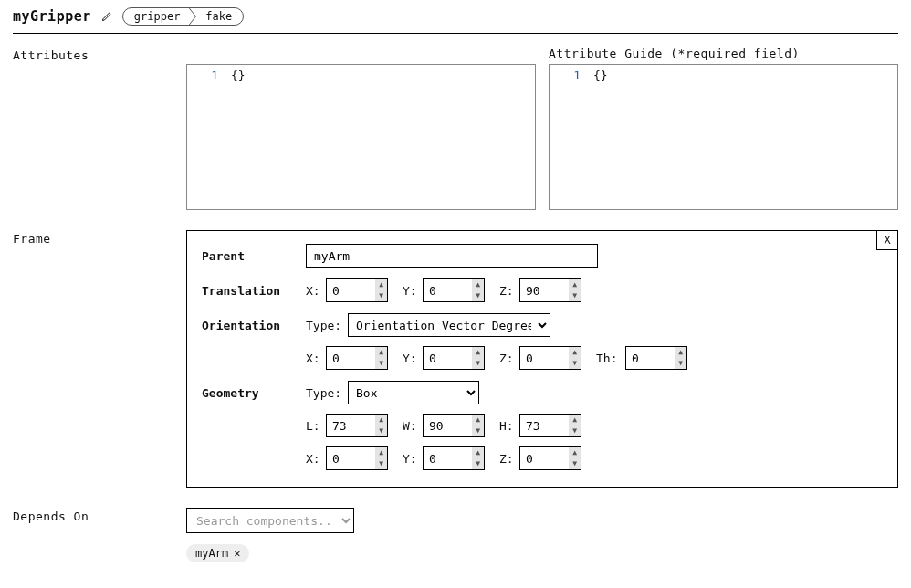 This screenshot has width=911, height=588. I want to click on orient-y-label: Y:, so click(410, 358).